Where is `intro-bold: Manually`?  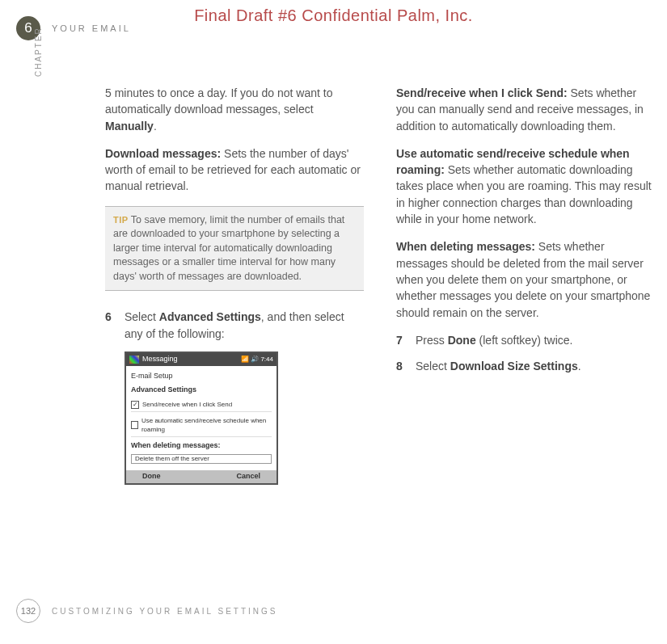
intro-bold: Manually is located at coordinates (129, 126).